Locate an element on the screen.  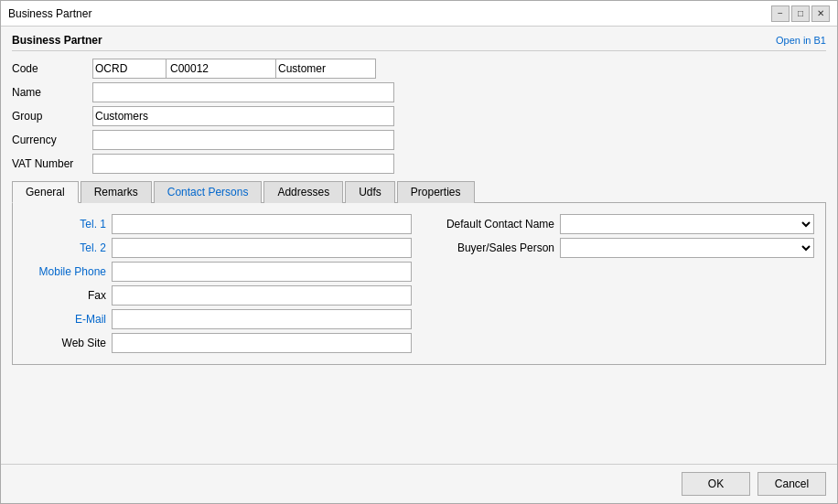
open-in-b1-link: Open in B1 is located at coordinates (801, 40).